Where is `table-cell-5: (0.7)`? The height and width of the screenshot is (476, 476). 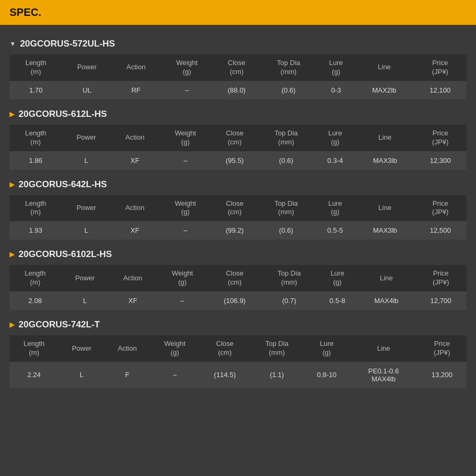
table-cell-5: (0.7) is located at coordinates (289, 300).